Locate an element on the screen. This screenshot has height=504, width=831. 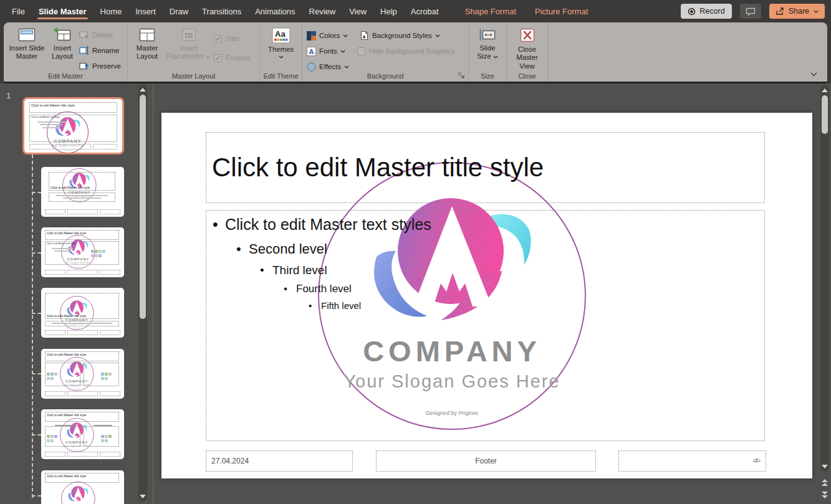
insert-slide-master-button: Insert Slide Master is located at coordinates (27, 50).